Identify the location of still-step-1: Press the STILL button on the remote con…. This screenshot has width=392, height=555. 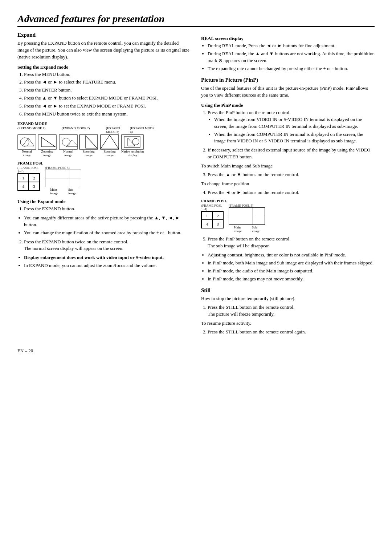
(291, 311).